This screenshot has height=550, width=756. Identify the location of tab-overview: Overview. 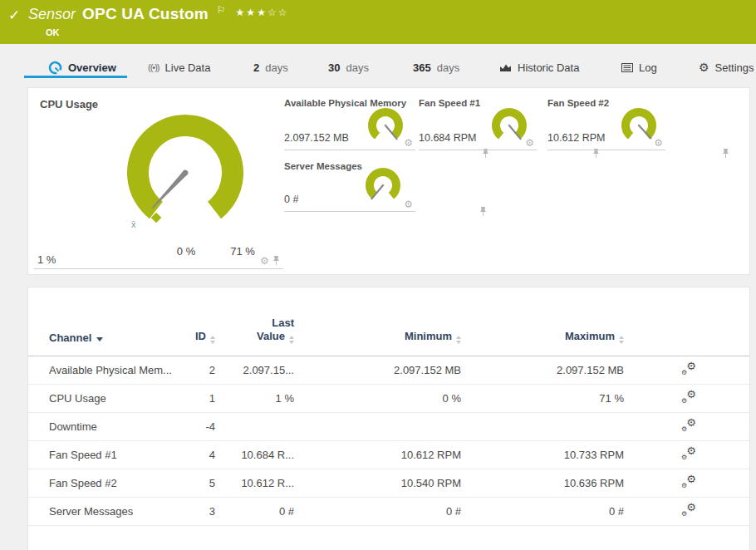
(82, 67).